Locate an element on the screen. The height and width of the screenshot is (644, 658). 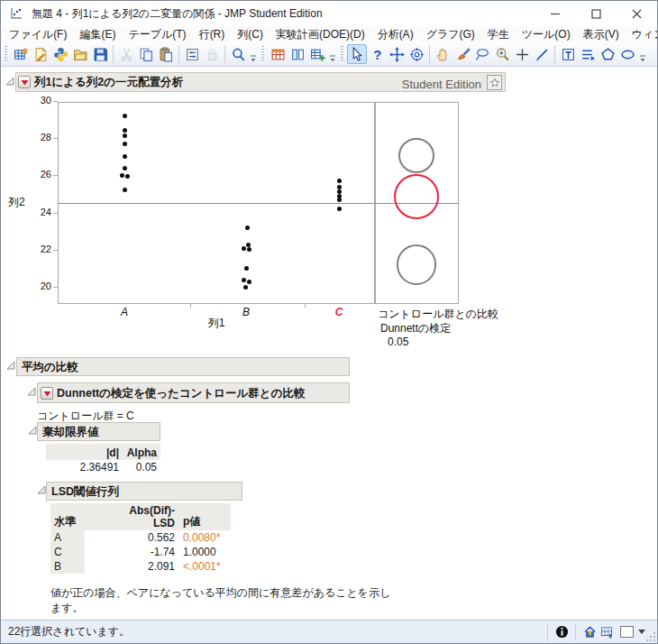
menu-file: ファイル(F) is located at coordinates (38, 34).